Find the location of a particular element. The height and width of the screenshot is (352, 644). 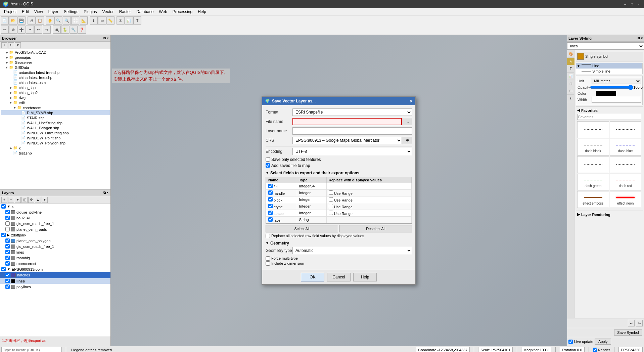

toolbar-del: ✂ is located at coordinates (30, 30).